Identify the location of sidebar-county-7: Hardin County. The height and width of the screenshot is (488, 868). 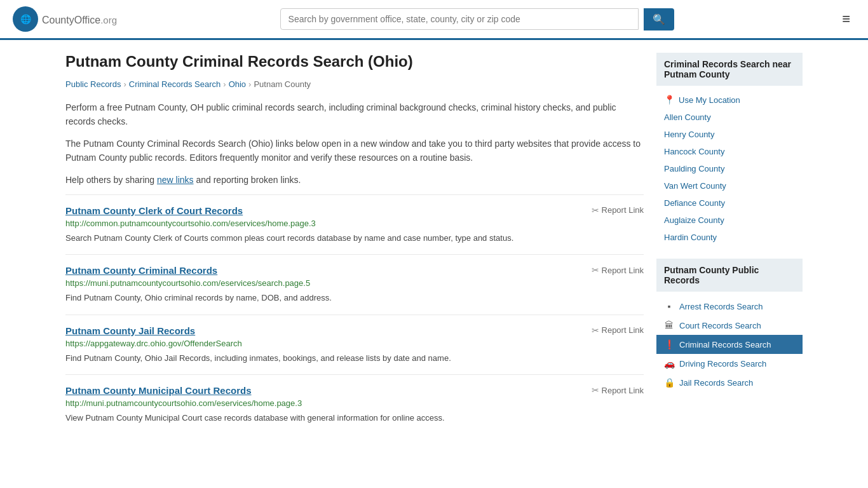
(729, 238).